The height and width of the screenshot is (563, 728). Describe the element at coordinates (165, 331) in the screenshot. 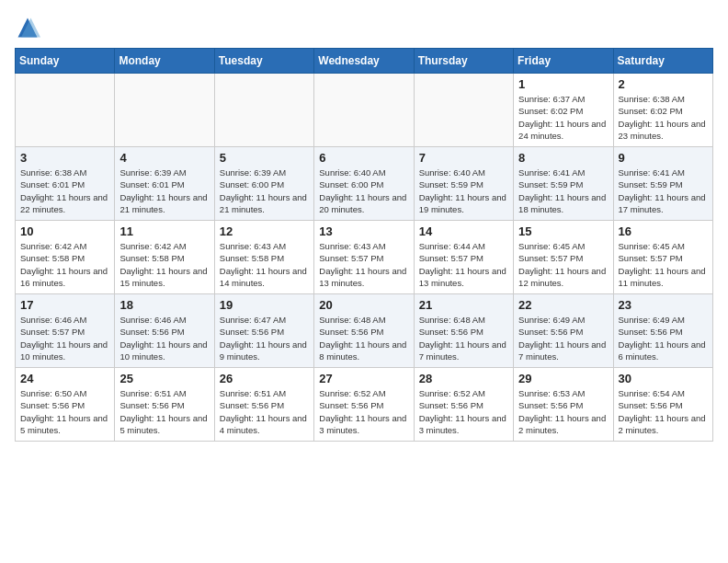

I see `calendar-cell: 18Sunrise: 6:46 AM Sunset: 5:56 PM Dayli…` at that location.